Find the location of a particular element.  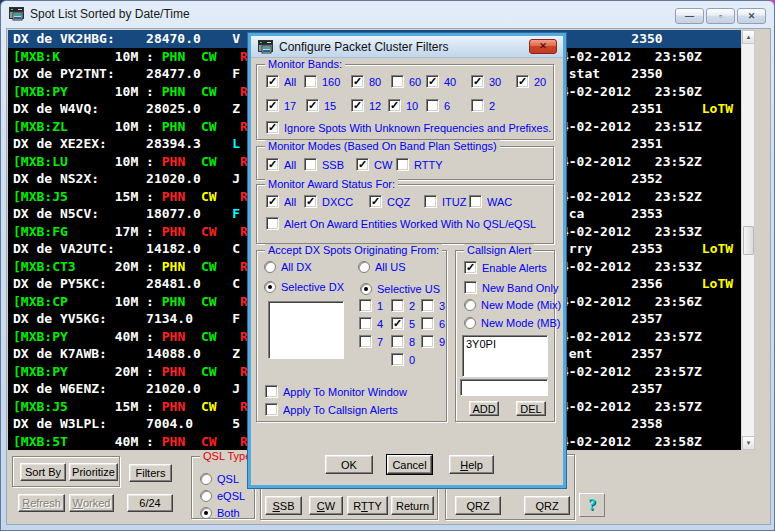

qrz-button-2: QRZ is located at coordinates (547, 506).